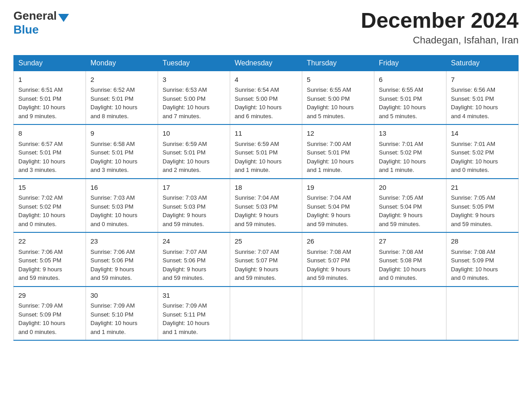  I want to click on day-info-line: and 4 minutes., so click(482, 116).